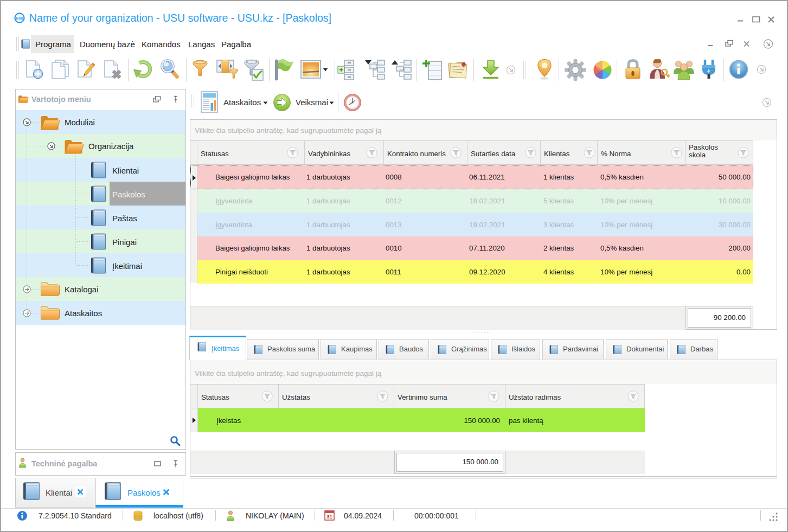 The image size is (788, 532). What do you see at coordinates (330, 516) in the screenshot?
I see `svg-text: 31` at bounding box center [330, 516].